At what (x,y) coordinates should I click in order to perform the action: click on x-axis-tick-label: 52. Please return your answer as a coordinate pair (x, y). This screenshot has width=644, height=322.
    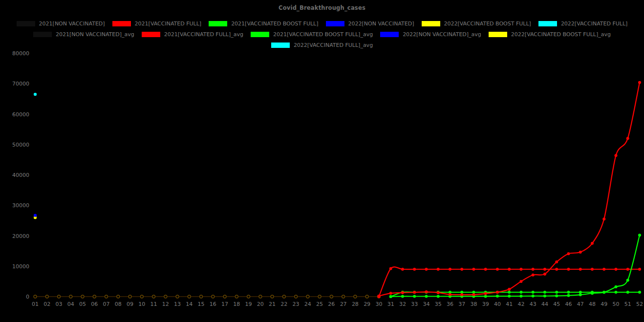
    Looking at the image, I should click on (640, 304).